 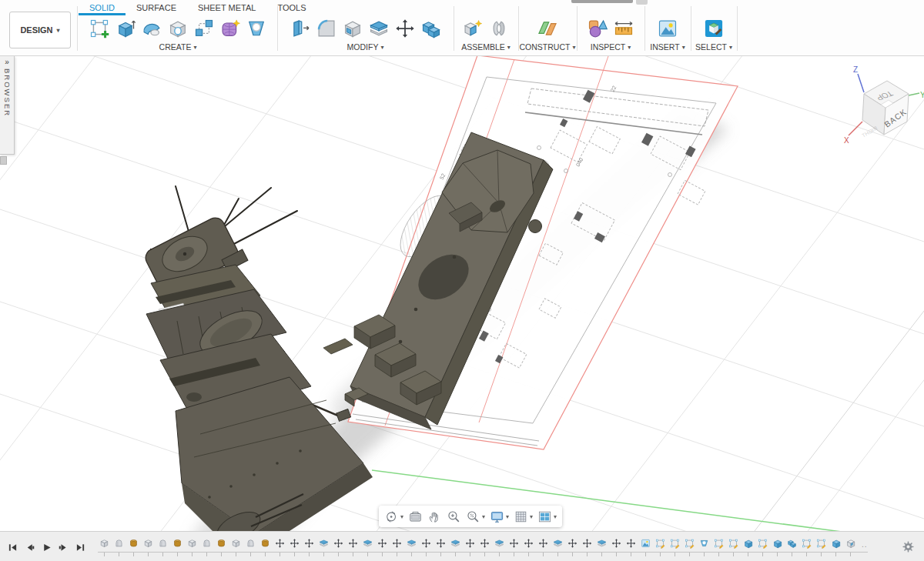 I want to click on timeline-combine-feature, so click(x=792, y=543).